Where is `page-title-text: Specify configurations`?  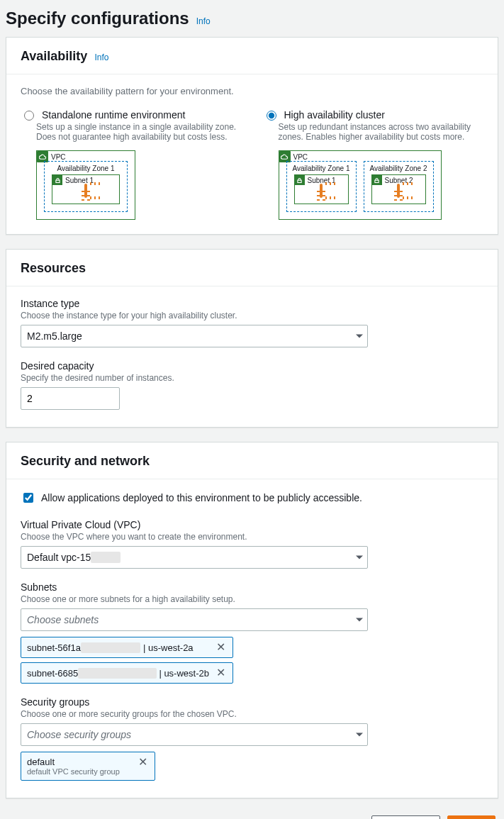
page-title-text: Specify configurations is located at coordinates (98, 18).